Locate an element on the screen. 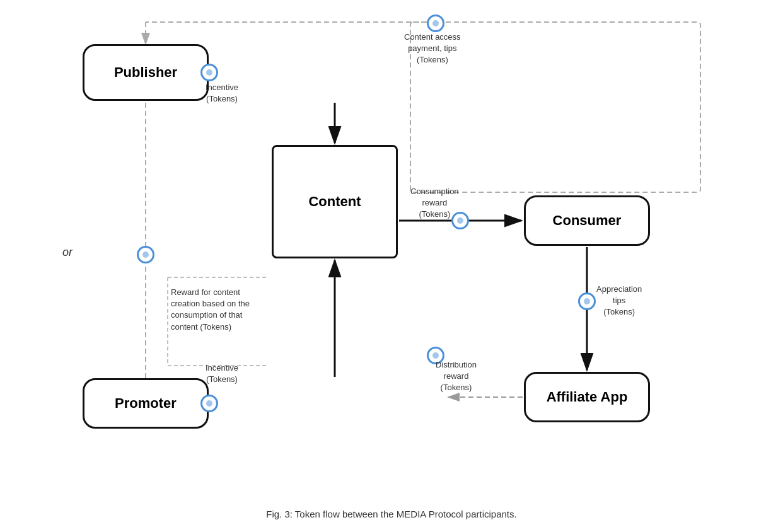  token-promoter-right is located at coordinates (209, 403).